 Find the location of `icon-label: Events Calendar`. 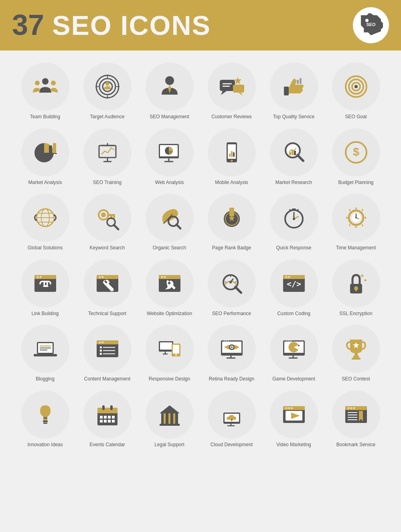

icon-label: Events Calendar is located at coordinates (107, 445).